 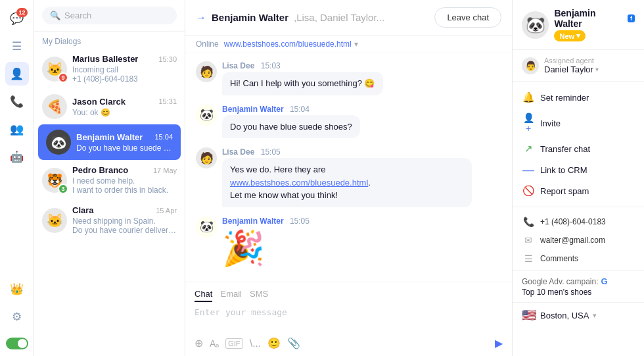 I want to click on message-row-1: 🧑 Lisa Dee 15:03 Hi! Can I help with you…, so click(x=348, y=78).